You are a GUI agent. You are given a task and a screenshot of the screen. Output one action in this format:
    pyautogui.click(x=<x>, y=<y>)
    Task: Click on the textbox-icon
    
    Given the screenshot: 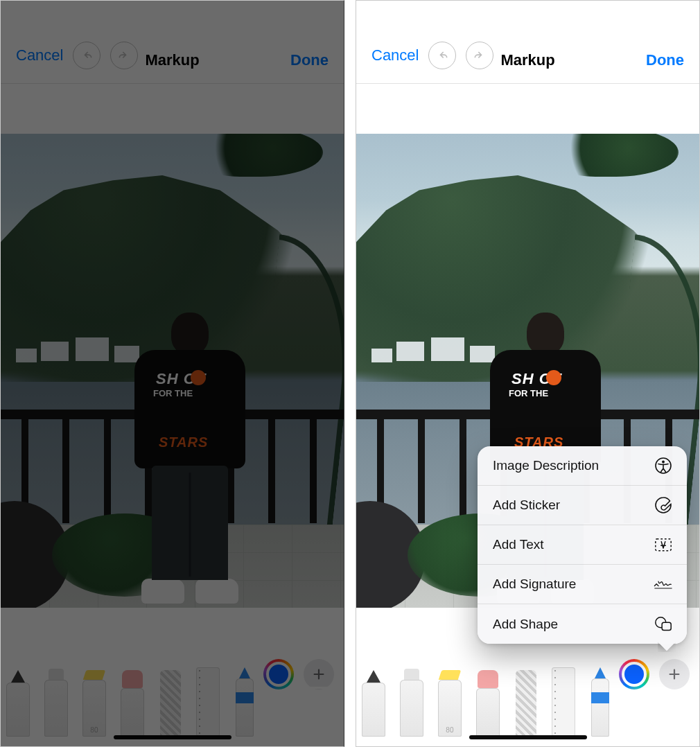 What is the action you would take?
    pyautogui.click(x=663, y=545)
    